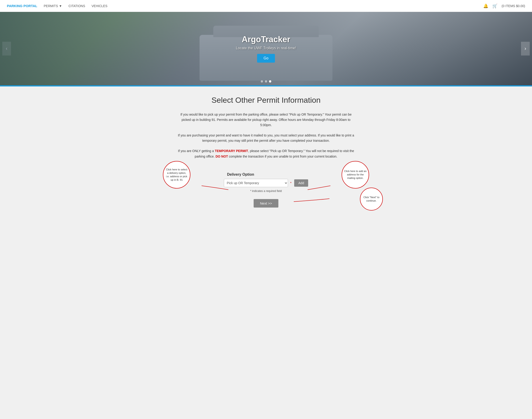 This screenshot has height=419, width=532. Describe the element at coordinates (266, 175) in the screenshot. I see `delivery-option-label: Delivery Option` at that location.